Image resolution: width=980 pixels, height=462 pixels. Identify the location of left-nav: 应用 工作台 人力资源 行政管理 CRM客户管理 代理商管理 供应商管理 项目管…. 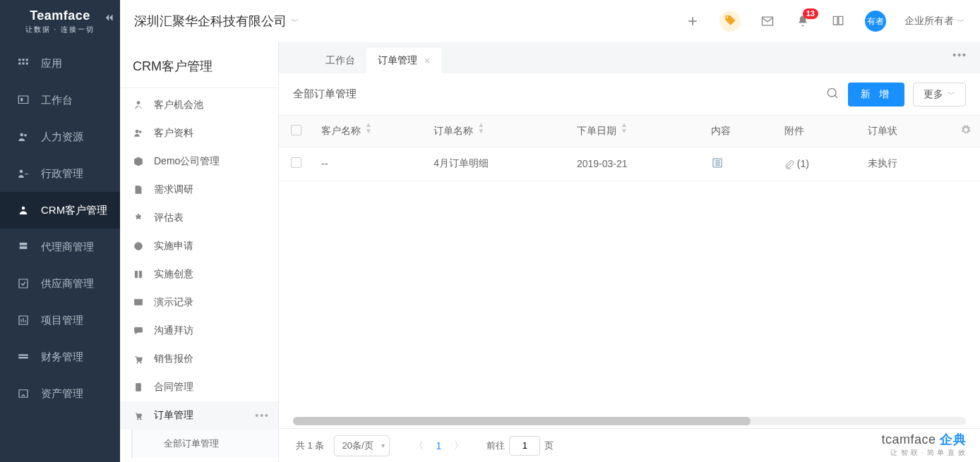
(60, 253).